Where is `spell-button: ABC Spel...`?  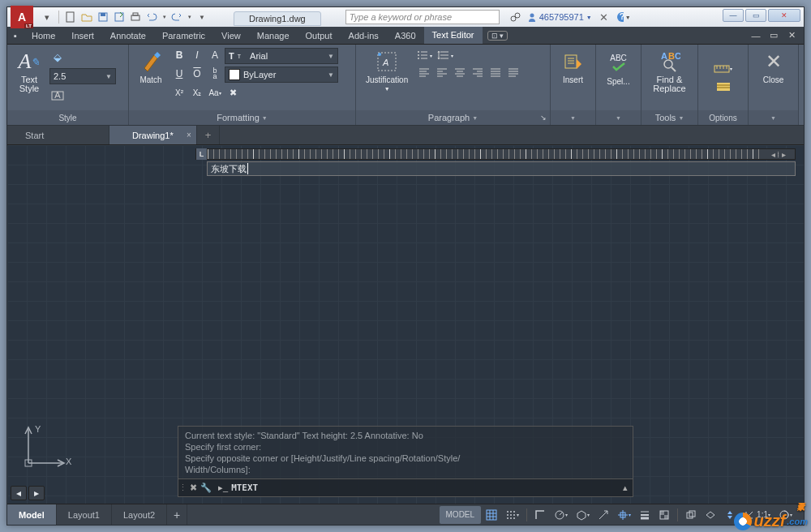 spell-button: ABC Spel... is located at coordinates (619, 68).